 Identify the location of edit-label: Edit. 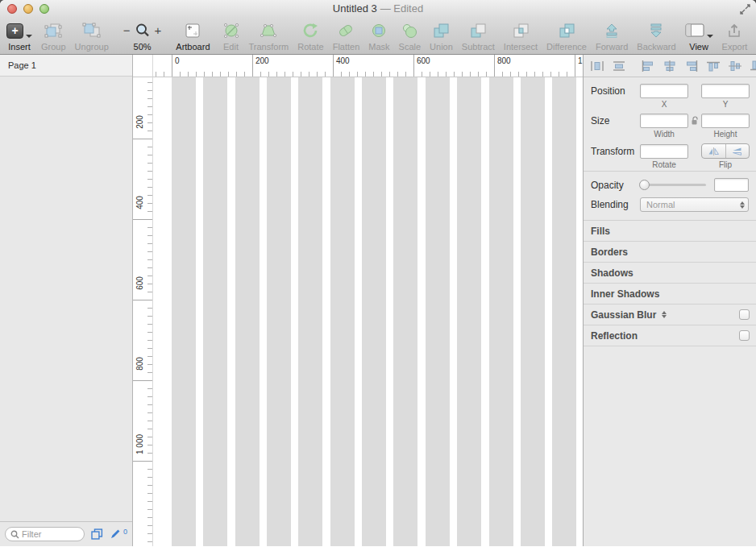
(231, 47).